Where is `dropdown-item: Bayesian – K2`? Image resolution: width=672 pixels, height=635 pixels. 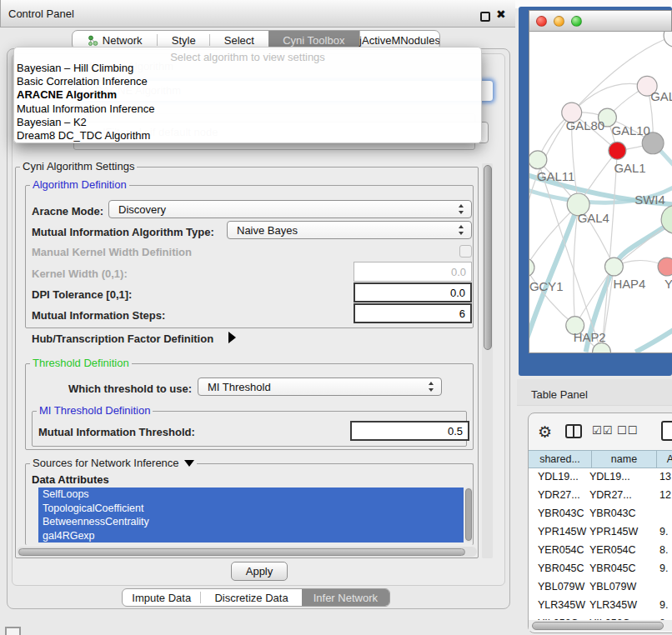
dropdown-item: Bayesian – K2 is located at coordinates (52, 122).